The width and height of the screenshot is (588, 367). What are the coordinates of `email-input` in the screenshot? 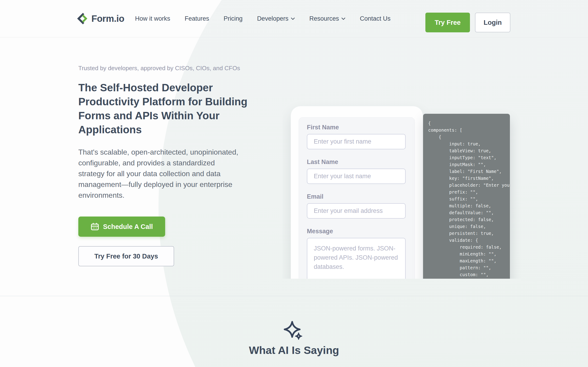 It's located at (356, 211).